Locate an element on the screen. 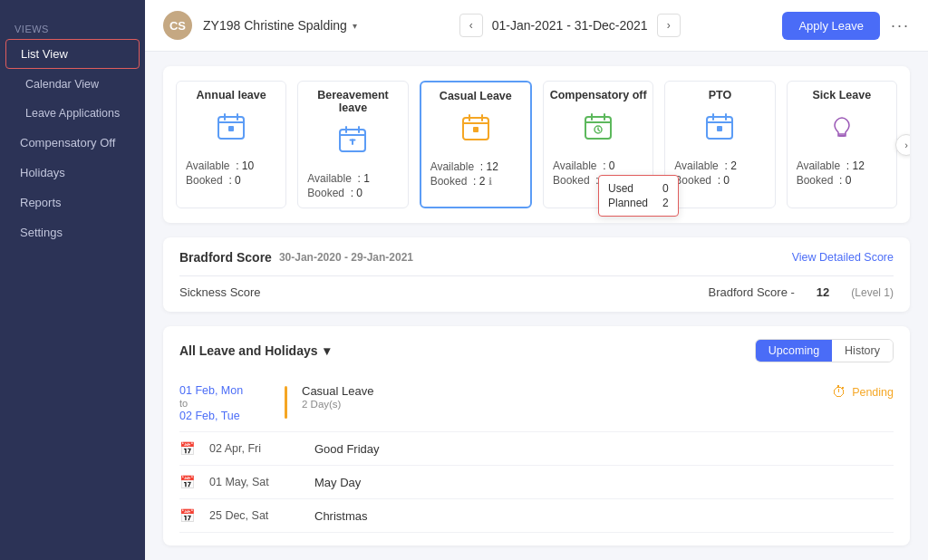  divider is located at coordinates (536, 275).